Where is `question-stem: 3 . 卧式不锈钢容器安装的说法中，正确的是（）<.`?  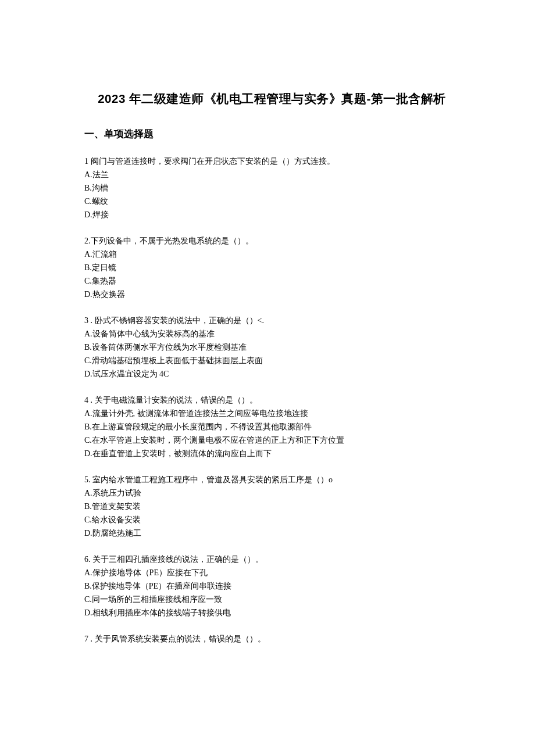
question-stem: 3 . 卧式不锈钢容器安装的说法中，正确的是（）<. is located at coordinates (272, 321).